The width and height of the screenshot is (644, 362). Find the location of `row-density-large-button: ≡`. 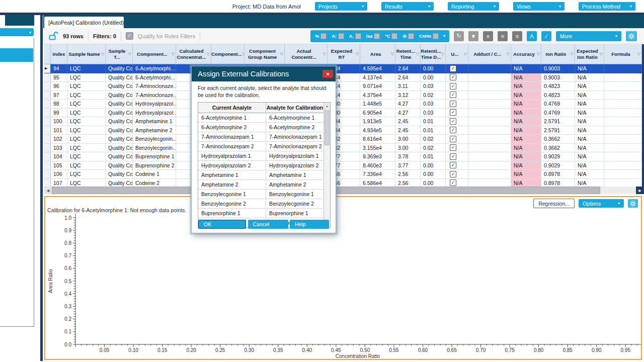

row-density-large-button: ≡ is located at coordinates (517, 36).